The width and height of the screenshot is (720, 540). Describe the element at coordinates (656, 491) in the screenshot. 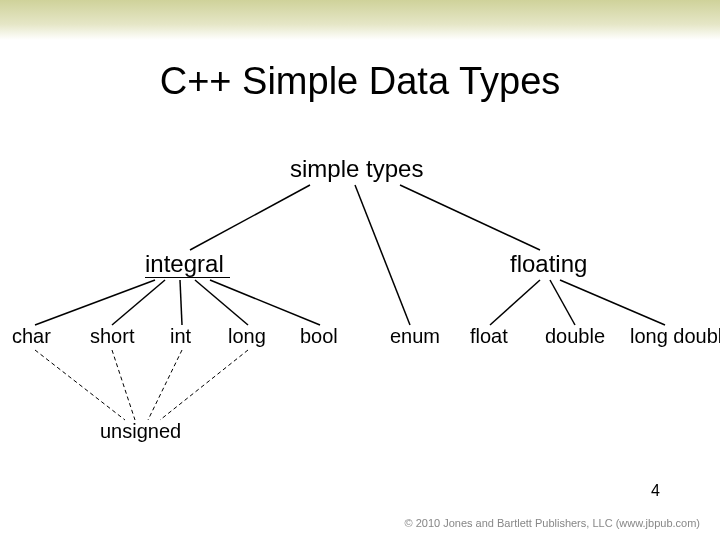

I see `page-number: 4` at that location.